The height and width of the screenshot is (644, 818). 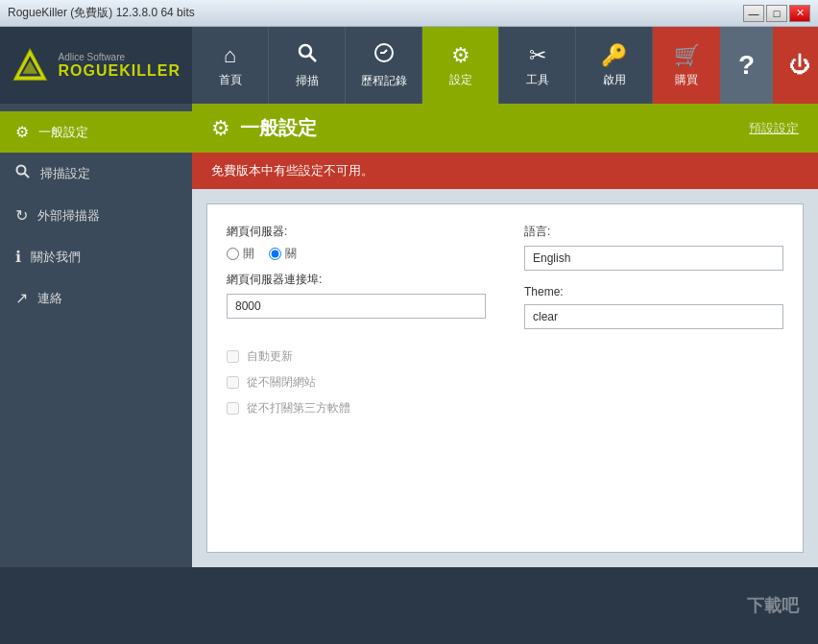 What do you see at coordinates (409, 606) in the screenshot?
I see `bottom-area: 下載吧` at bounding box center [409, 606].